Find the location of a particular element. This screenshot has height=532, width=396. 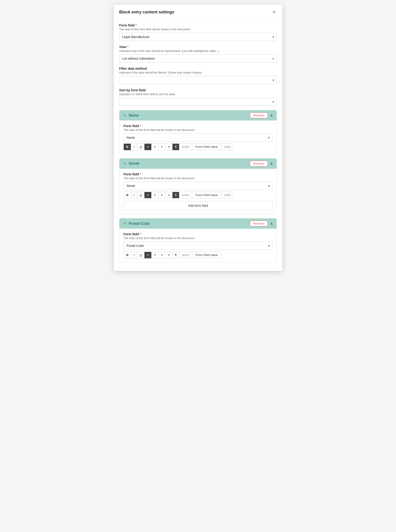

name-underline-btn: U is located at coordinates (140, 147).